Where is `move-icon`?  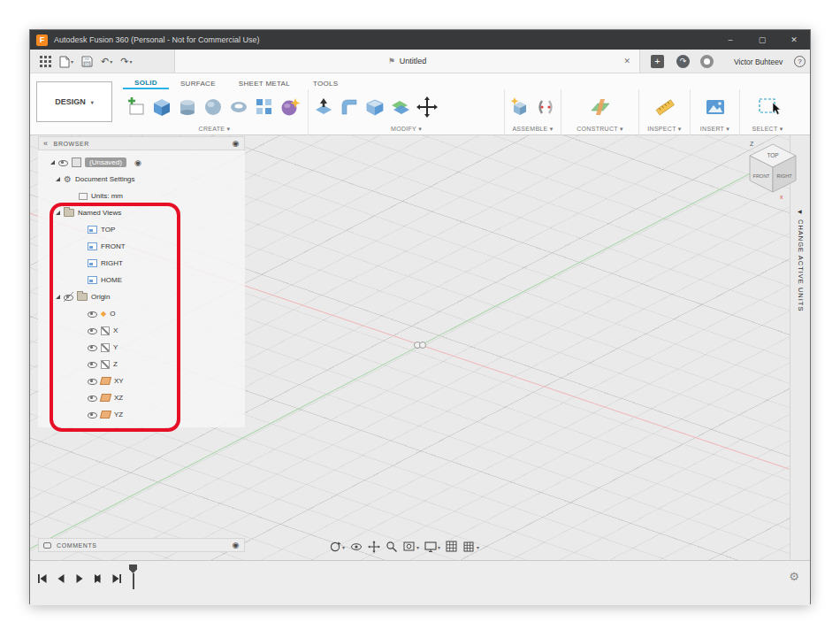 move-icon is located at coordinates (427, 109).